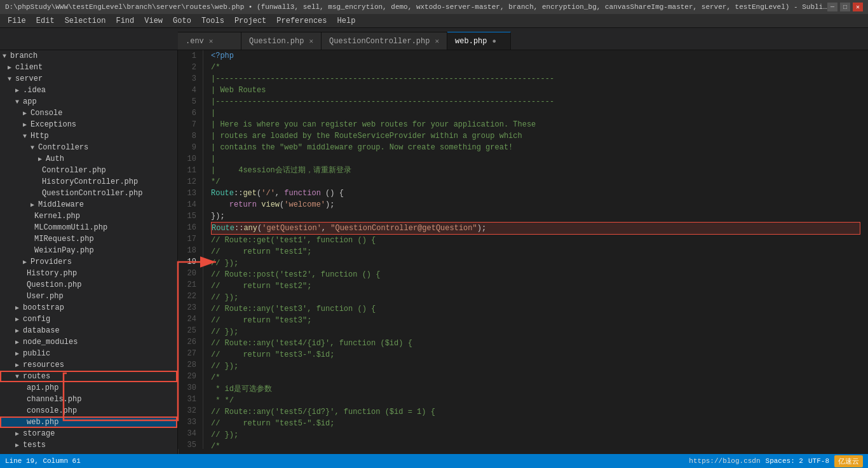 Image resolution: width=868 pixels, height=468 pixels. What do you see at coordinates (536, 343) in the screenshot?
I see `code-line-33: // Route::any('test4/{id}', function ($i…` at bounding box center [536, 343].